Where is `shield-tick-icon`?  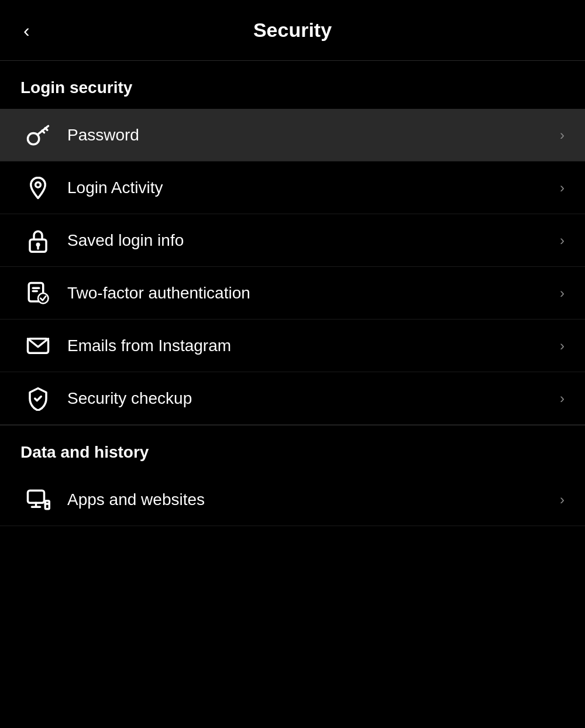 shield-tick-icon is located at coordinates (38, 399).